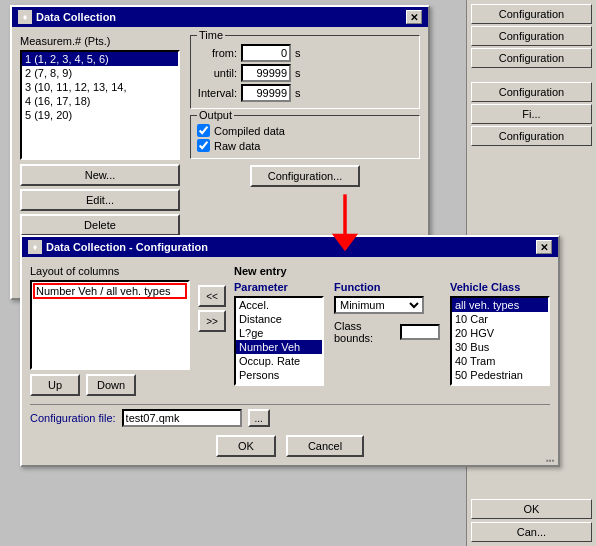  What do you see at coordinates (532, 114) in the screenshot?
I see `right-fi-btn: Fi...` at bounding box center [532, 114].